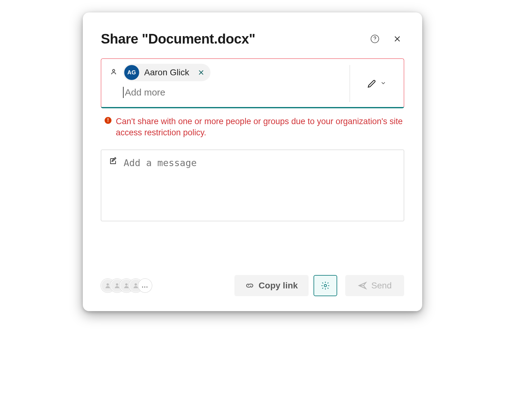  Describe the element at coordinates (114, 72) in the screenshot. I see `person-icon` at that location.